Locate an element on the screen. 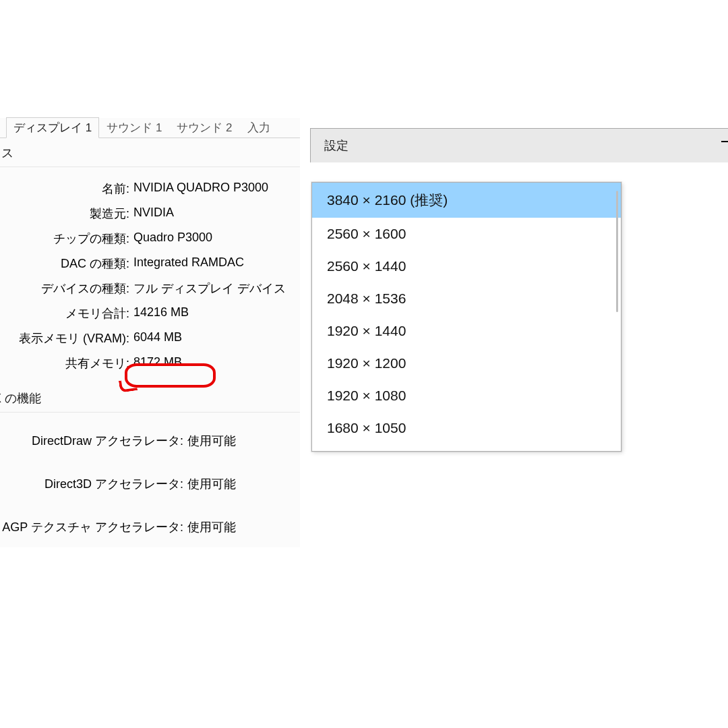 The image size is (728, 728). manufacturer-label: 製造元: is located at coordinates (67, 214).